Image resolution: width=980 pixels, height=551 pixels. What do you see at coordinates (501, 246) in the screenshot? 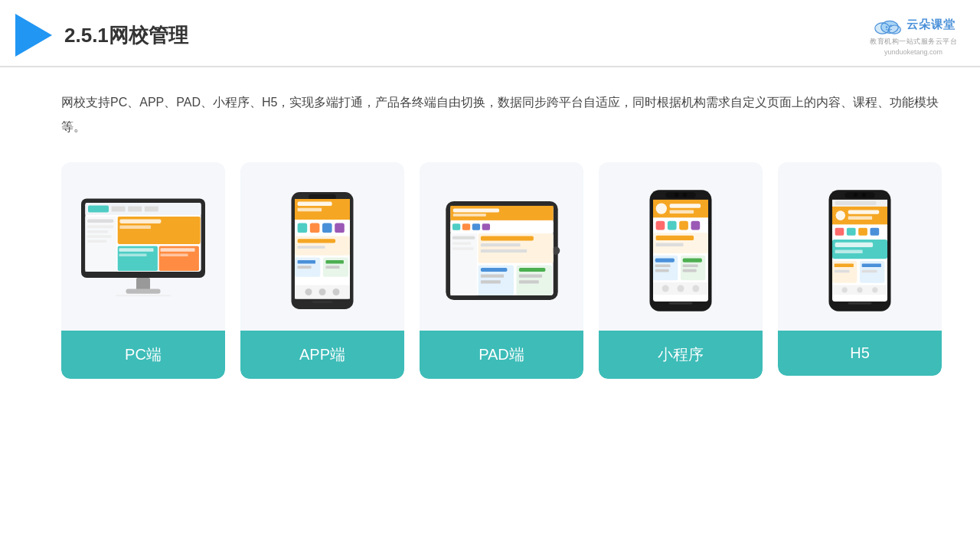
I see `pad-image-area` at bounding box center [501, 246].